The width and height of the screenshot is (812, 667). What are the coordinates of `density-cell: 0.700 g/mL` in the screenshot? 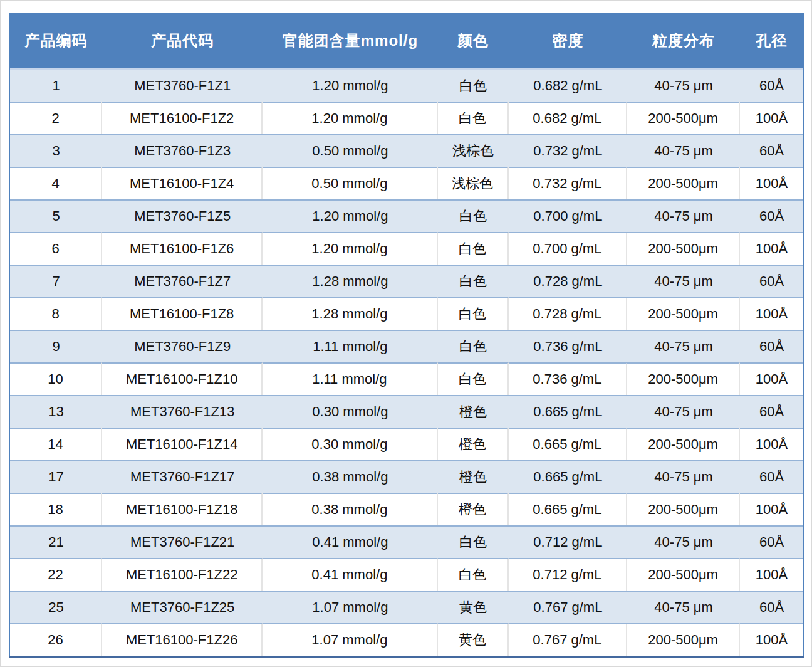 It's located at (568, 216).